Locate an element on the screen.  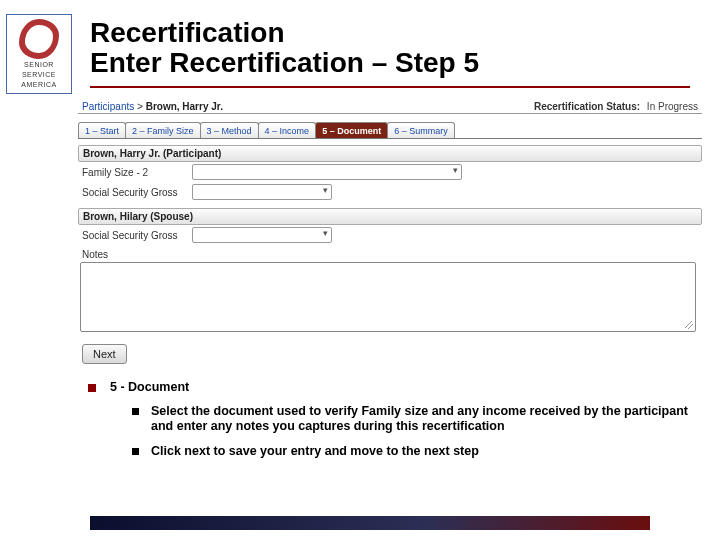
breadcrumb-sep: > is located at coordinates (140, 106).